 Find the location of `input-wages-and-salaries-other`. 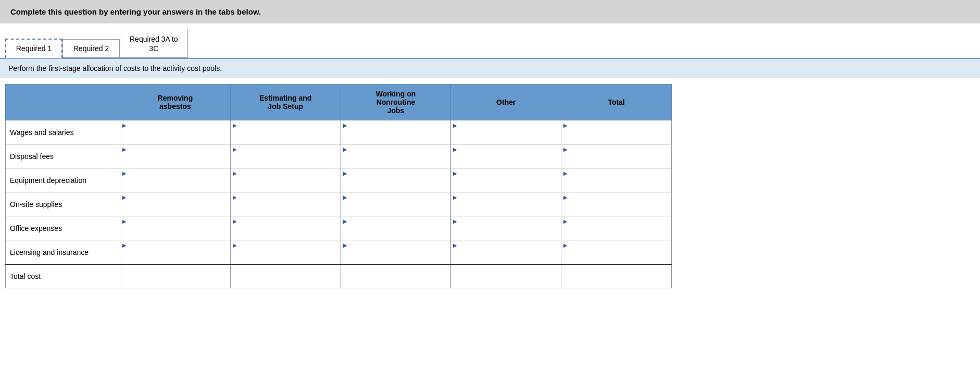

input-wages-and-salaries-other is located at coordinates (506, 132).